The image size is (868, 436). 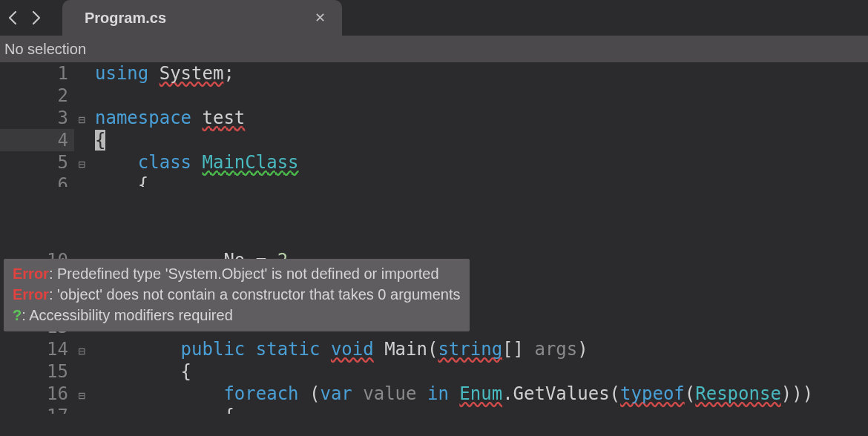 What do you see at coordinates (237, 294) in the screenshot?
I see `tooltip-line: Error: 'object' does not contain a const…` at bounding box center [237, 294].